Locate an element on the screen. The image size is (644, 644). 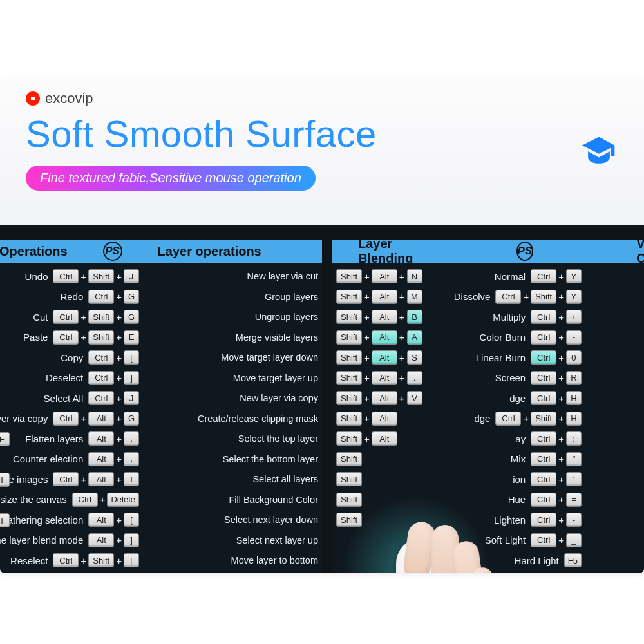
shortcut-row: Move layer to bottom is located at coordinates (232, 560).